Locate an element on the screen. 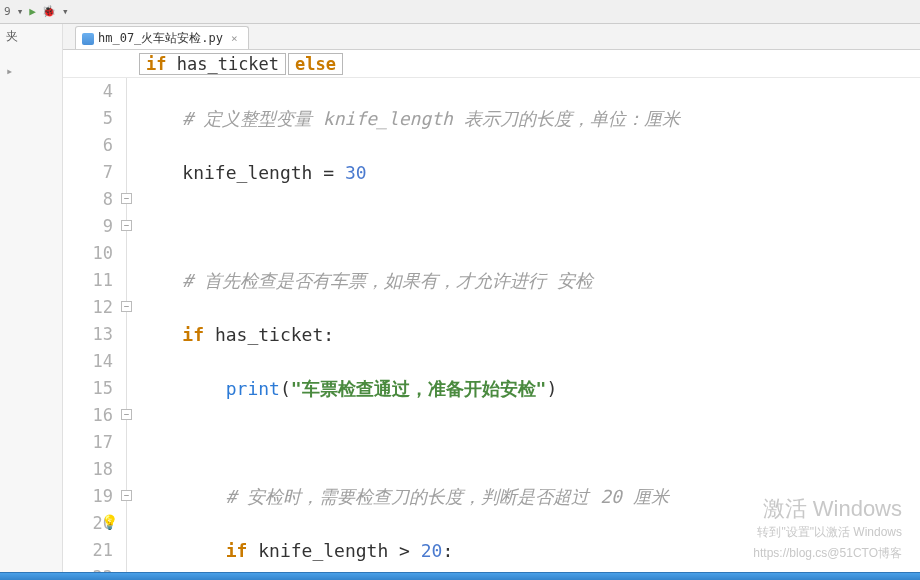 The width and height of the screenshot is (920, 580). line-number: 5 is located at coordinates (88, 118).